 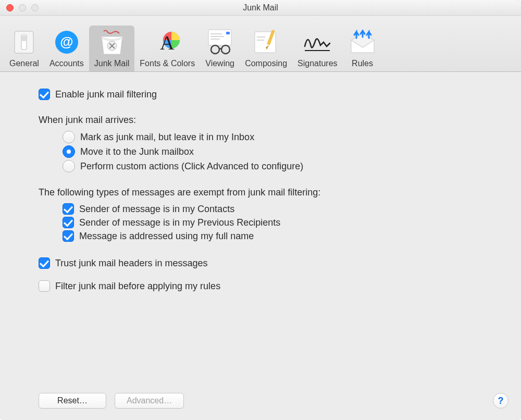 What do you see at coordinates (22, 8) in the screenshot?
I see `window-minimize-button` at bounding box center [22, 8].